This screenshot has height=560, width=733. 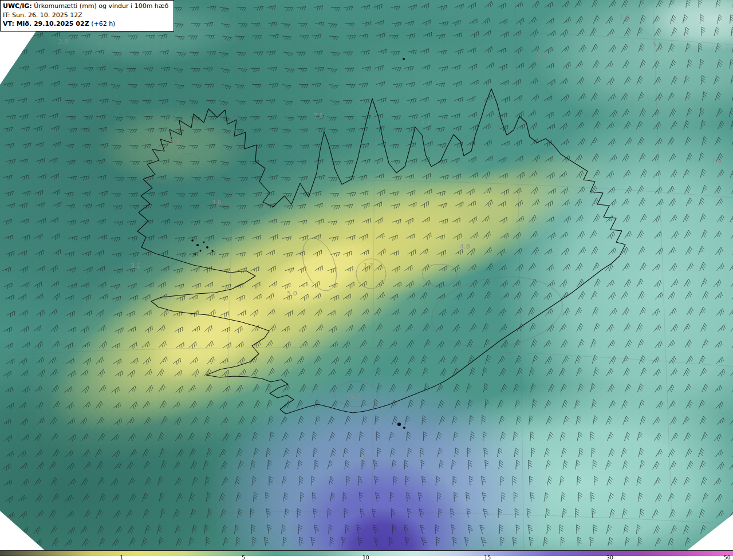 What do you see at coordinates (487, 558) in the screenshot?
I see `colorbar-tick: 15` at bounding box center [487, 558].